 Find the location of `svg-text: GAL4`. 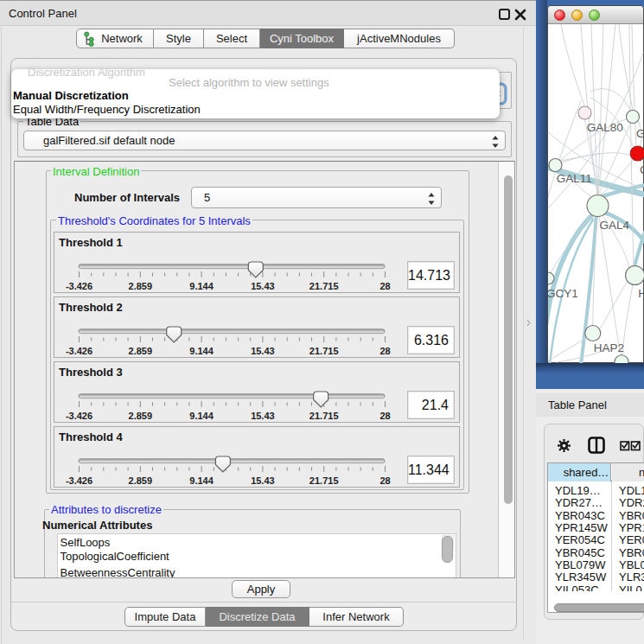

svg-text: GAL4 is located at coordinates (614, 225).